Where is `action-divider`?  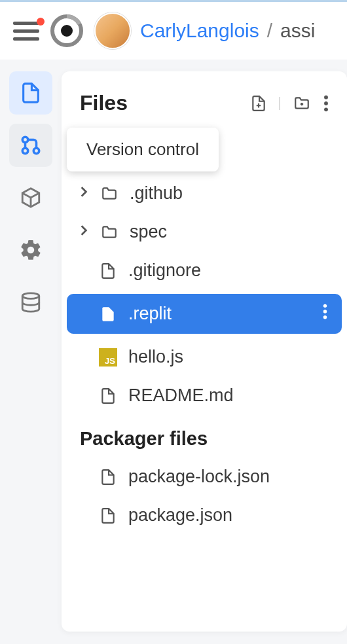 action-divider is located at coordinates (280, 103).